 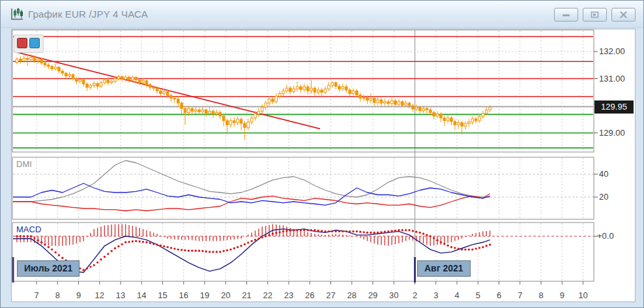 I want to click on dmi-tick-40: 40, so click(x=604, y=174).